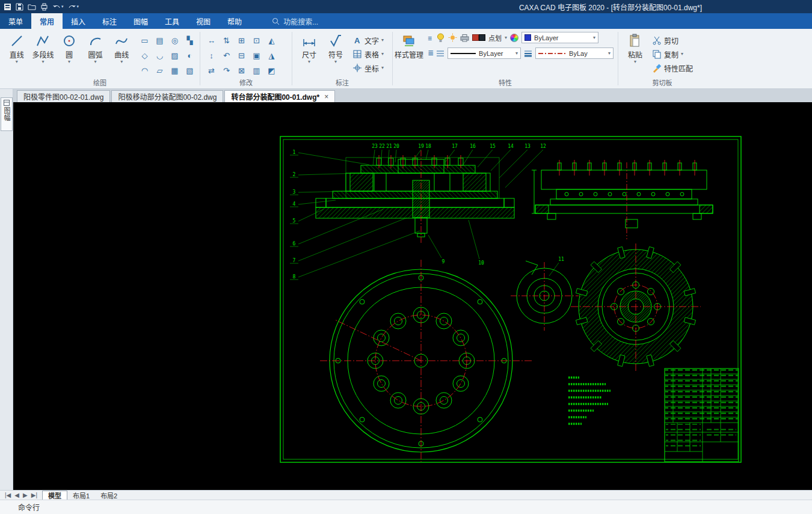  I want to click on save-icon, so click(19, 7).